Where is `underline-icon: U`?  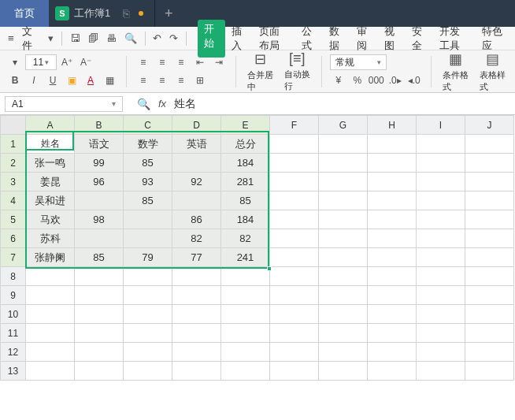 underline-icon: U is located at coordinates (53, 80).